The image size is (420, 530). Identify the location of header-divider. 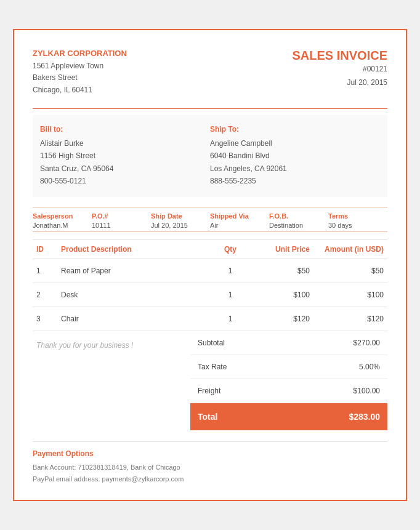
(210, 108).